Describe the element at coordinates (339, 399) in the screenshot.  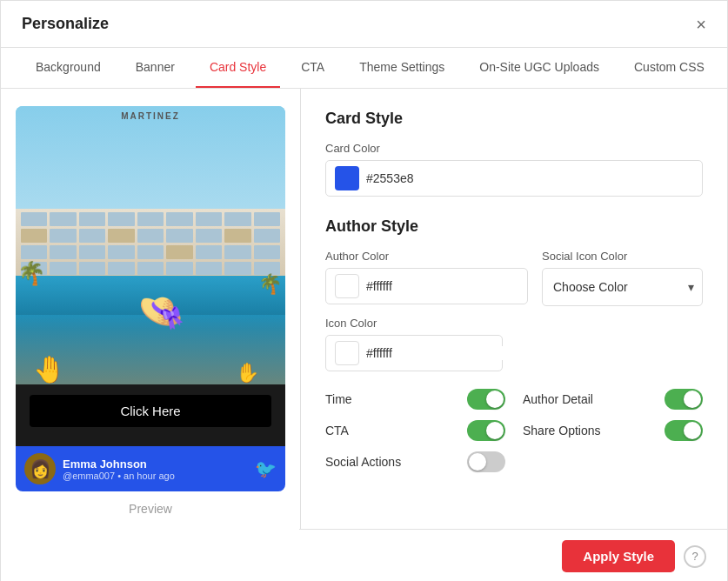
I see `time-toggle-label: Time` at that location.